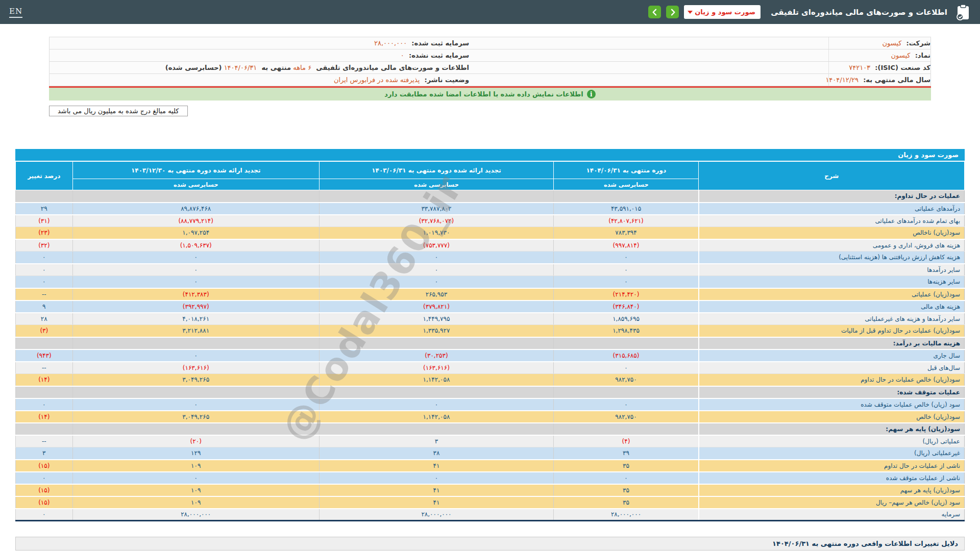 This screenshot has height=551, width=980. I want to click on issuer-status-value: پذیرفته شده در فرابورس ایران, so click(377, 80).